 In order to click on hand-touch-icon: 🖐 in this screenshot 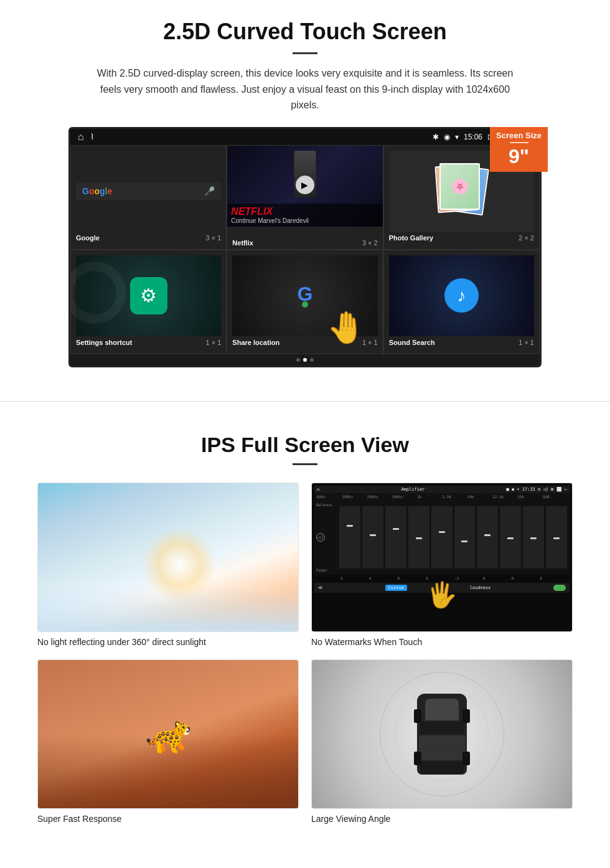, I will do `click(442, 595)`.